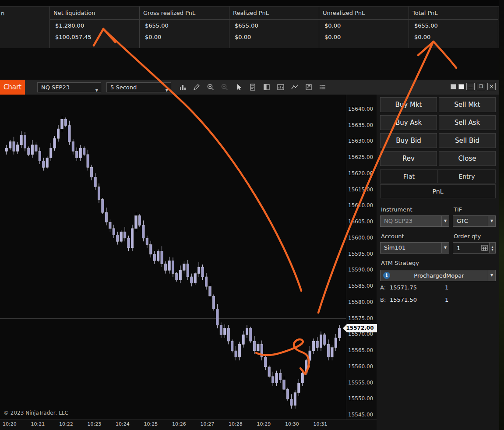  What do you see at coordinates (467, 105) in the screenshot?
I see `sell-mkt-button: Sell Mkt` at bounding box center [467, 105].